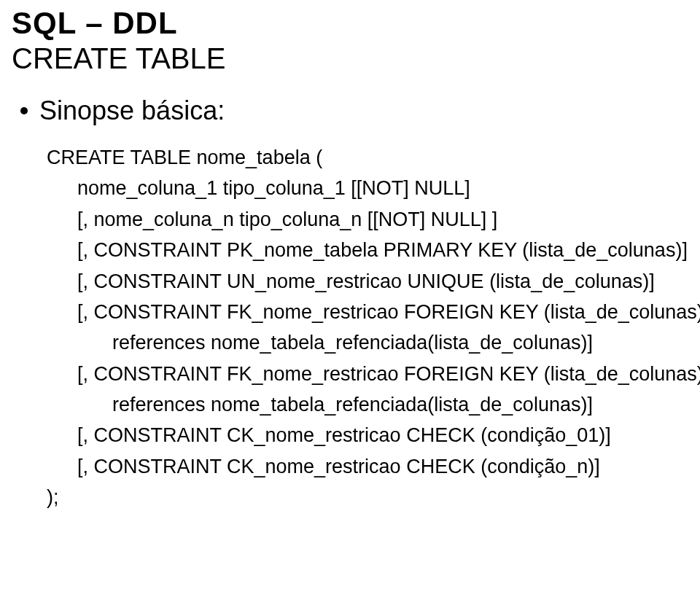 The image size is (700, 597). Describe the element at coordinates (132, 111) in the screenshot. I see `bullet-label: Sinopse básica:` at that location.